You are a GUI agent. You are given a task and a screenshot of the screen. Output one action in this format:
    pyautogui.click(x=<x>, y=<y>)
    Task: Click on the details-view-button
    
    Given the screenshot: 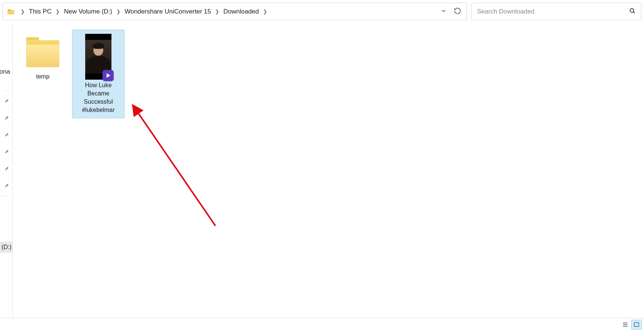 What is the action you would take?
    pyautogui.click(x=625, y=325)
    